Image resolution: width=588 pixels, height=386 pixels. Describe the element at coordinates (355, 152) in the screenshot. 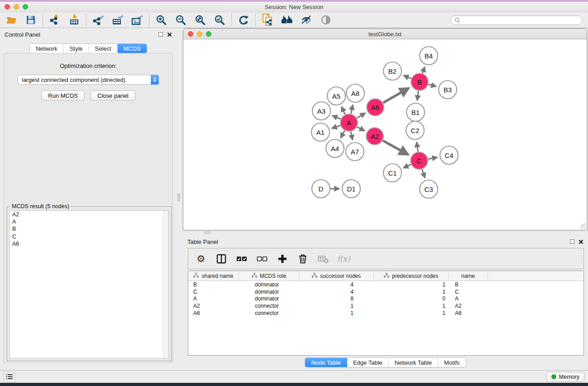

I see `graph-node-A7: A7` at that location.